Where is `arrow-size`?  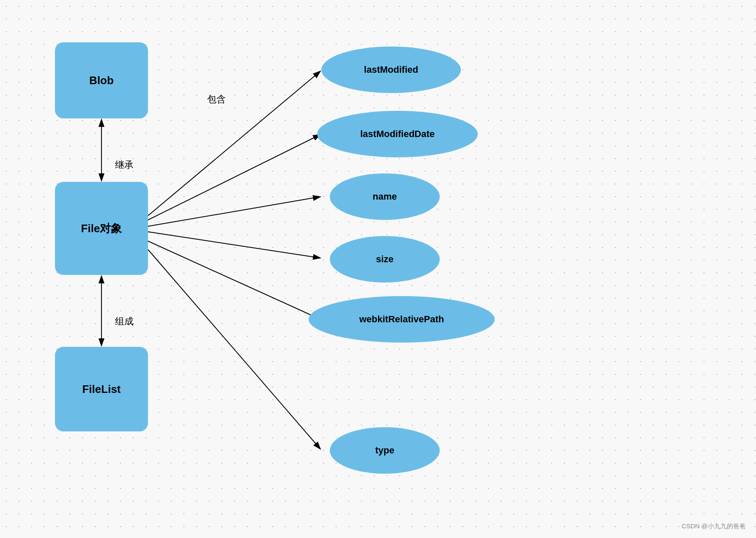 arrow-size is located at coordinates (234, 245).